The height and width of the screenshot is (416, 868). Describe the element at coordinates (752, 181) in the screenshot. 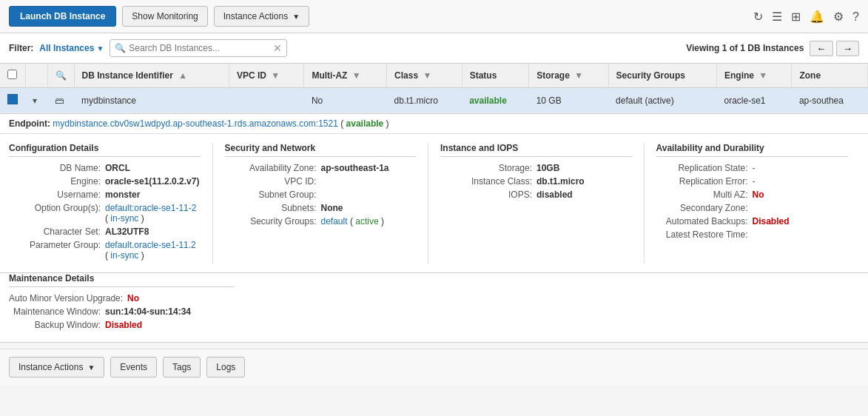

I see `avail-row-rep-error: Replication Error: -` at that location.